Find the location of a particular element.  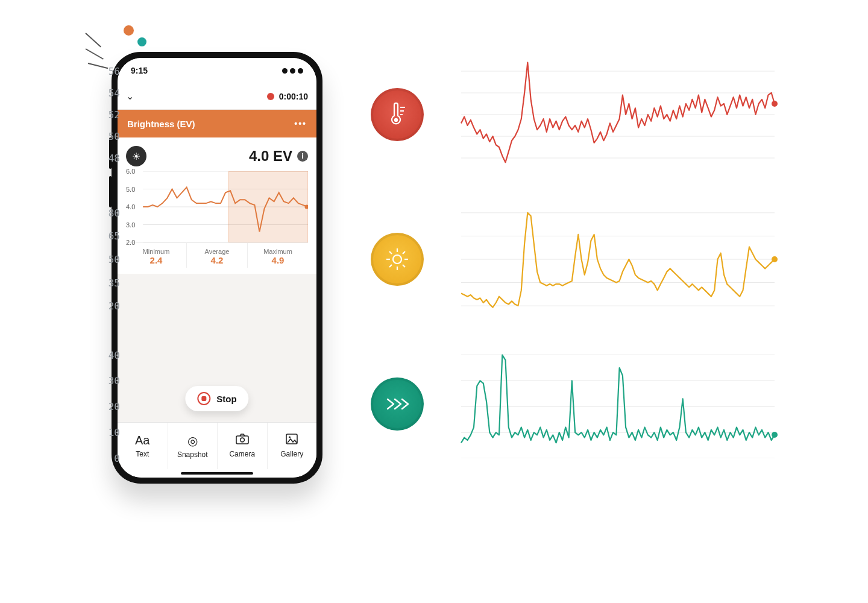

sun-icon is located at coordinates (397, 259).